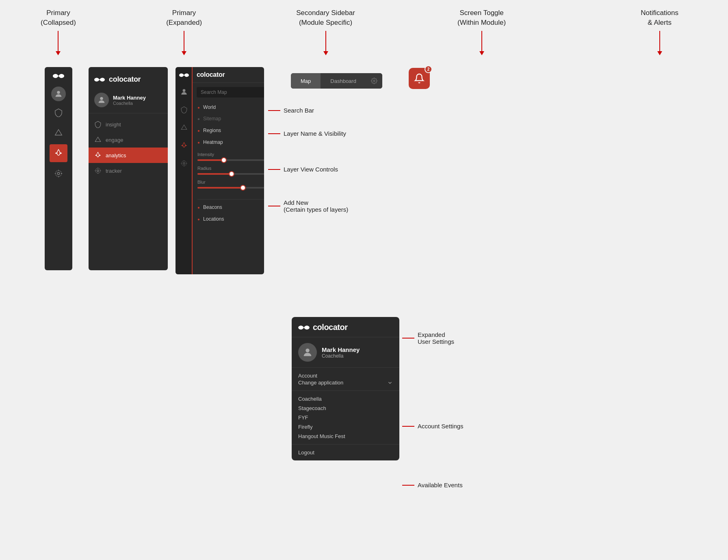 The width and height of the screenshot is (728, 560). Describe the element at coordinates (436, 341) in the screenshot. I see `annotation-expanded-sublabel: User Settings` at that location.